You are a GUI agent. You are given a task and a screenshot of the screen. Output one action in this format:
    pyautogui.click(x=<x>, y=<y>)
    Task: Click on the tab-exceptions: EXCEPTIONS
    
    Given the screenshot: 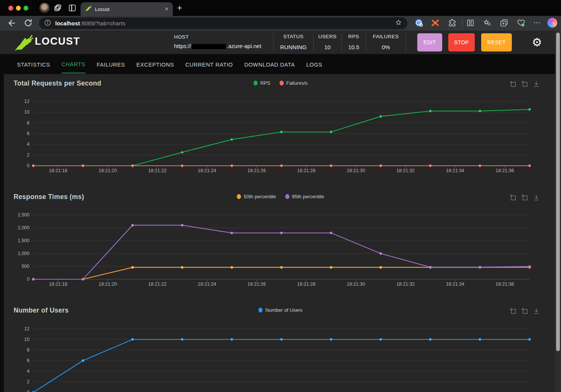 What is the action you would take?
    pyautogui.click(x=155, y=64)
    